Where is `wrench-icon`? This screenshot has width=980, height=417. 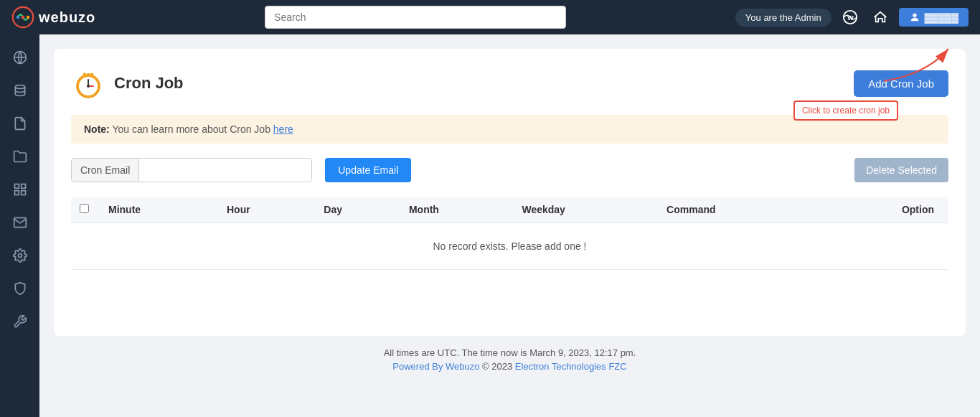
wrench-icon is located at coordinates (20, 322).